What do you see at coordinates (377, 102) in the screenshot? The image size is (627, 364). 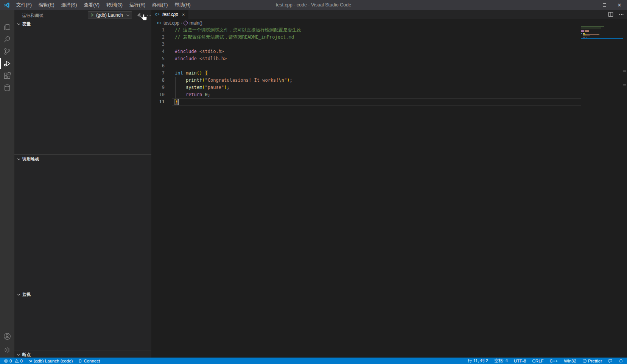 I see `code-line: }` at bounding box center [377, 102].